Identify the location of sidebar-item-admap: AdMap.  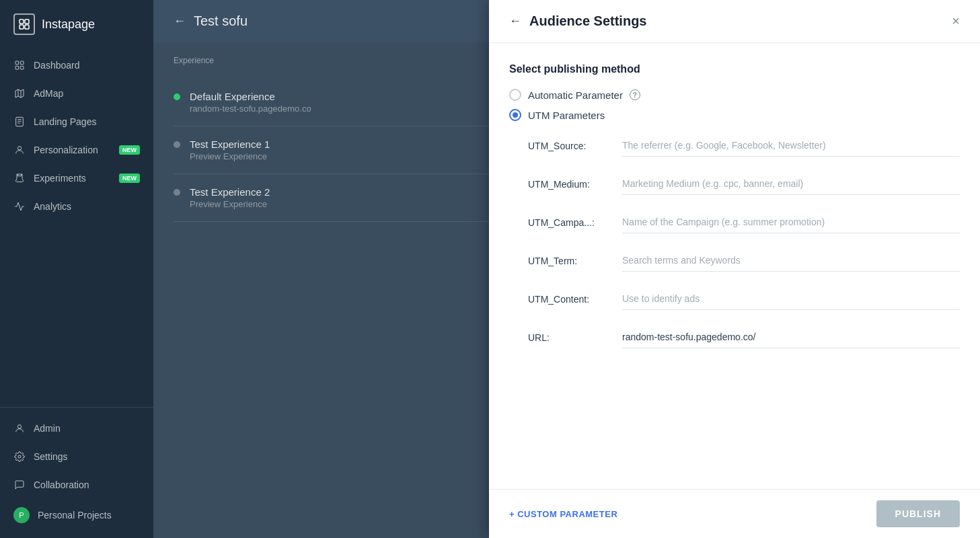
(77, 93).